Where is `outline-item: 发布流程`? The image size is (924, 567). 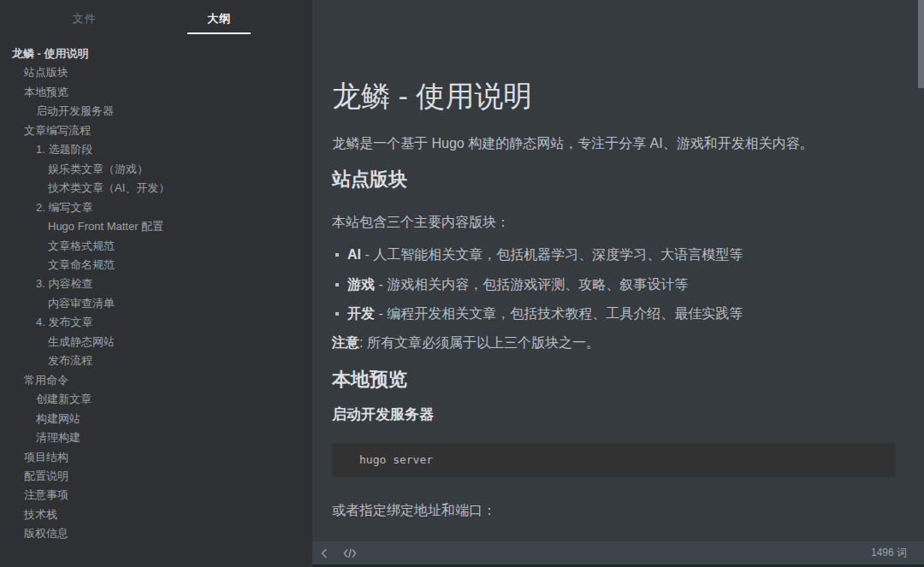
outline-item: 发布流程 is located at coordinates (156, 361).